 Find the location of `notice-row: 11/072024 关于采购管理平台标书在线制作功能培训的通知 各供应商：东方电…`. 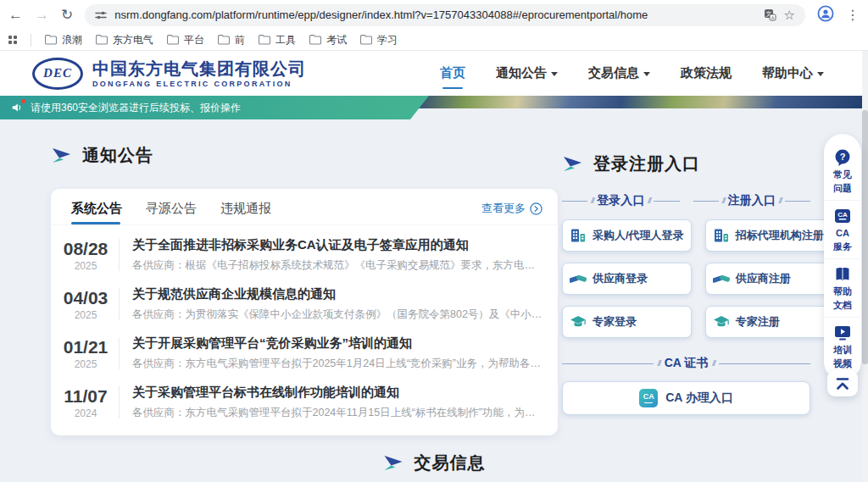

notice-row: 11/072024 关于采购管理平台标书在线制作功能培训的通知 各供应商：东方电… is located at coordinates (304, 402).